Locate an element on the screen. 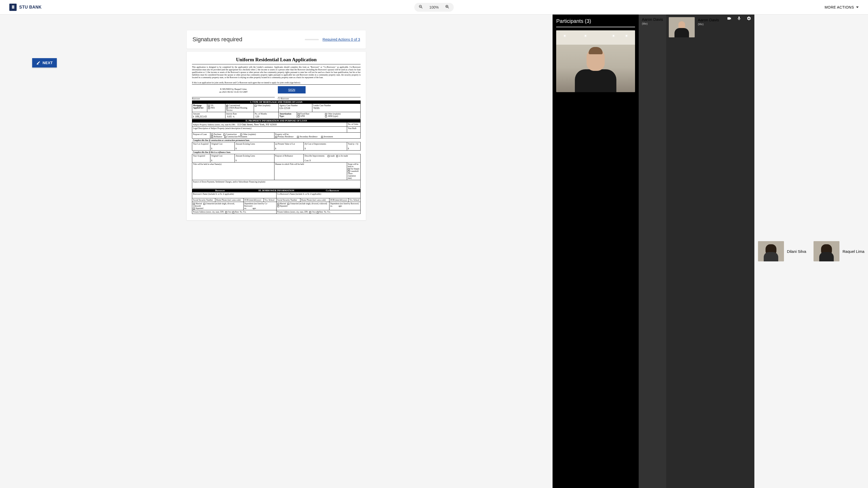 The height and width of the screenshot is (488, 868). participants-heading: Participants (3) is located at coordinates (596, 21).